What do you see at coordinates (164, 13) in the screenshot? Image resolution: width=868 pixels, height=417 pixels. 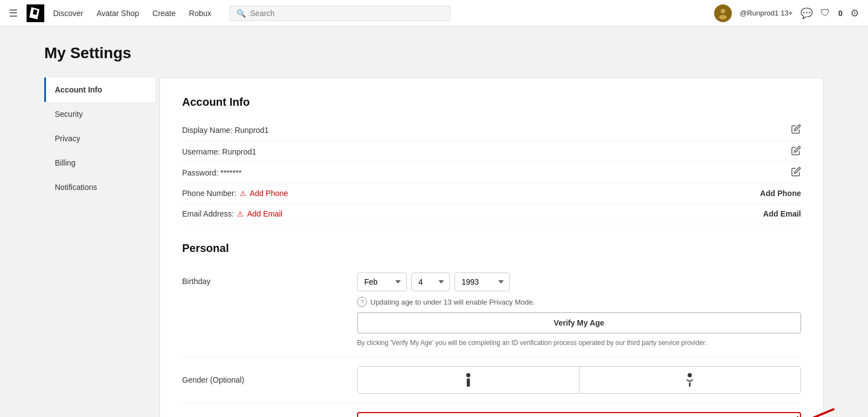 I see `nav-create: Create` at bounding box center [164, 13].